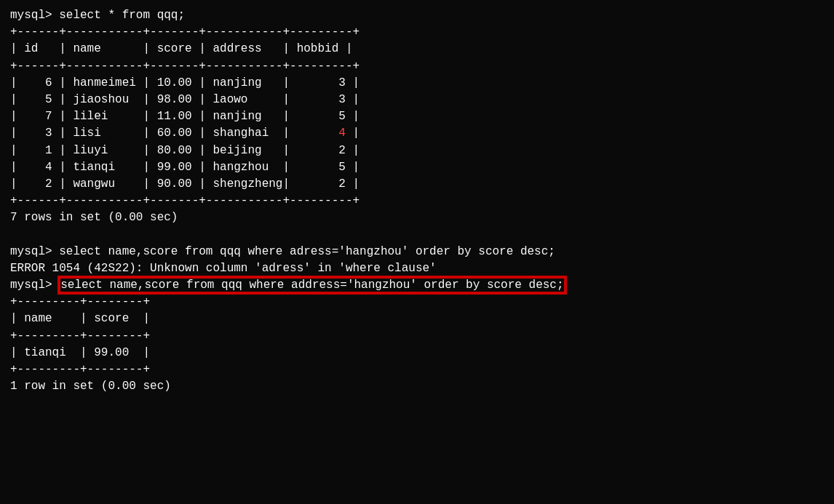 The height and width of the screenshot is (504, 834). I want to click on line-row6: | 4 | tianqi | 99.00 | hangzhou | 5 |, so click(417, 167).